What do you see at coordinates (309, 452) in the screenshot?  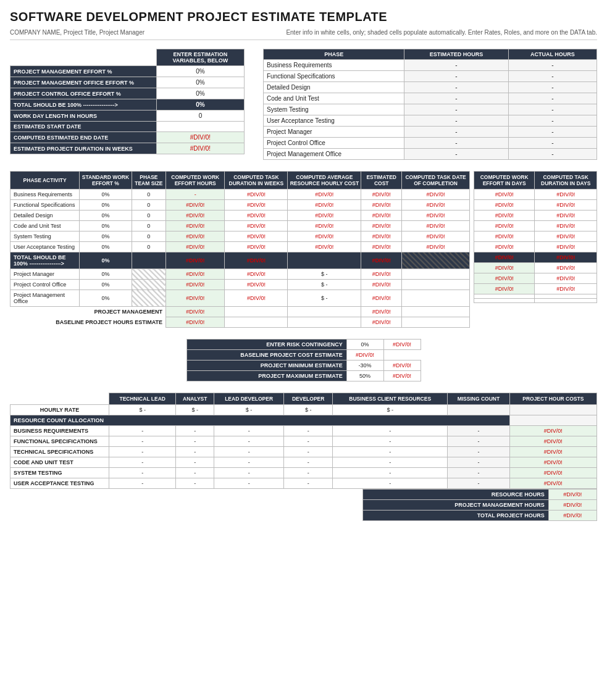 I see `res-row-val-2-3: -` at bounding box center [309, 452].